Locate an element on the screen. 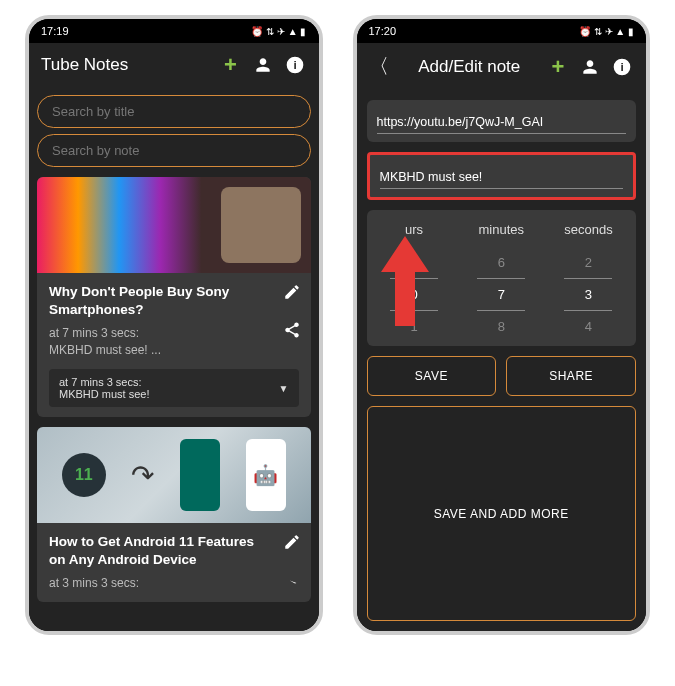 The height and width of the screenshot is (686, 675). share-button: SHARE is located at coordinates (571, 376).